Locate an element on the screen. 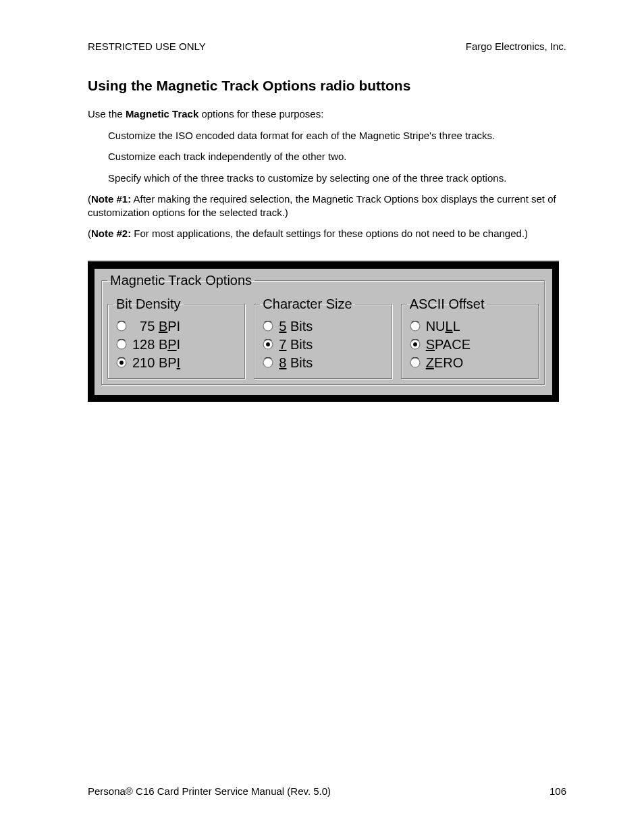 The image size is (644, 834). intro-bold: Magnetic Track is located at coordinates (162, 113).